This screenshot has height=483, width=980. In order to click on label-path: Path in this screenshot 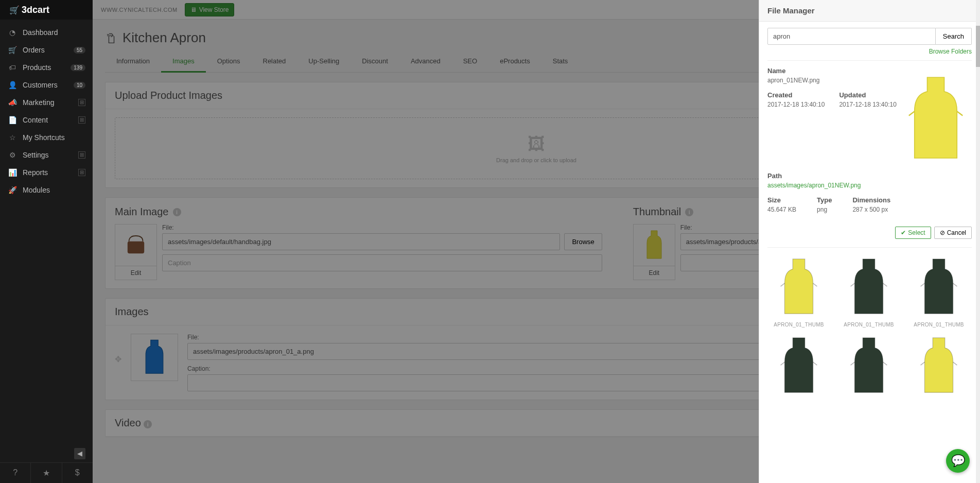, I will do `click(870, 176)`.